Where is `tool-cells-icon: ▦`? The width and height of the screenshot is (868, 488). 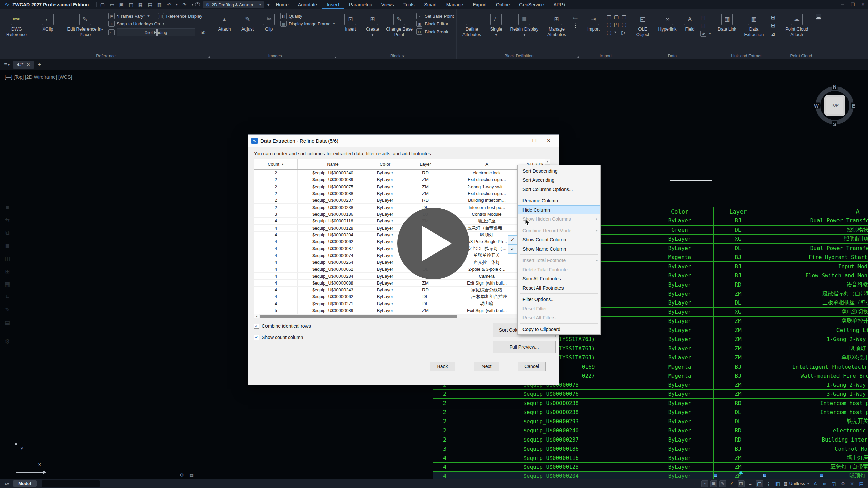
tool-cells-icon: ▦ is located at coordinates (7, 284).